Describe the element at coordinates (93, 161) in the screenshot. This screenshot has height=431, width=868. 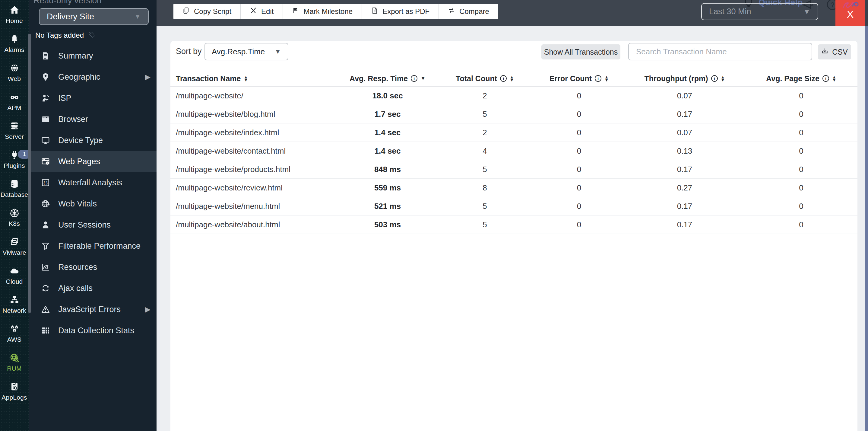
I see `sidebar-menu-item: Web Pages` at that location.